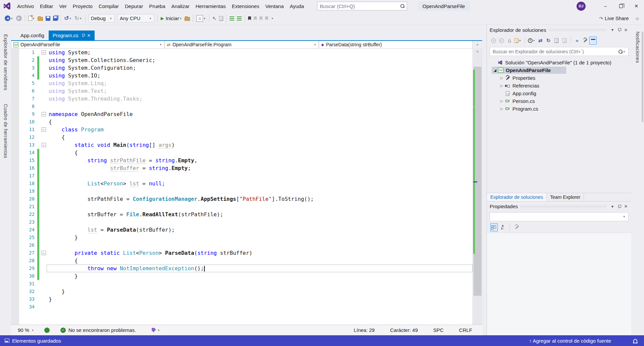 This screenshot has width=644, height=346. What do you see at coordinates (211, 6) in the screenshot?
I see `menu-item-herramientas: Herramientas` at bounding box center [211, 6].